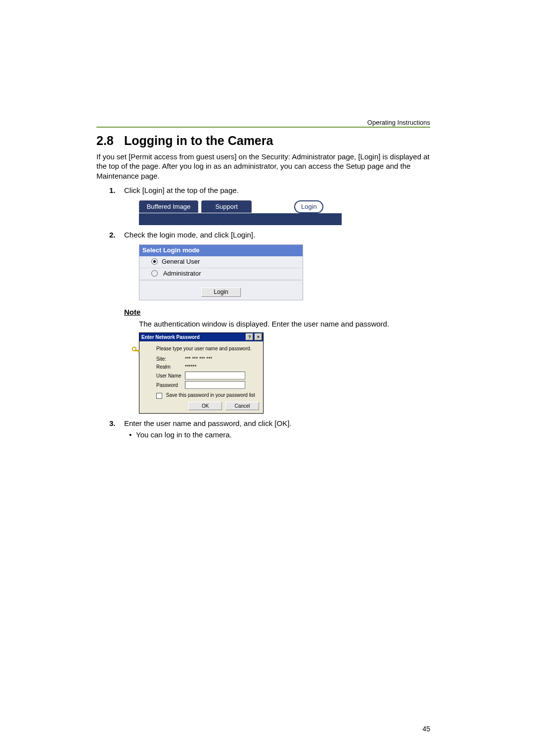 Image resolution: width=534 pixels, height=756 pixels. What do you see at coordinates (211, 395) in the screenshot?
I see `save-password-label: Save this password in your password list` at bounding box center [211, 395].